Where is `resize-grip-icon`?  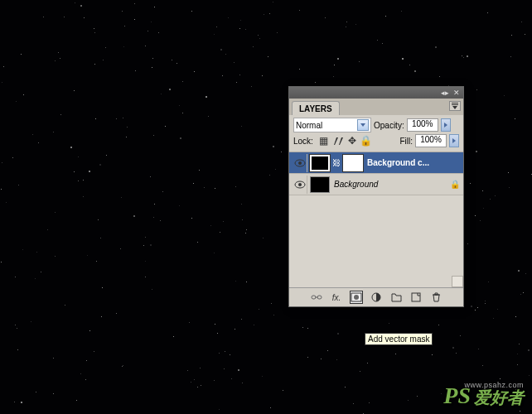
resize-grip-icon is located at coordinates (457, 282).